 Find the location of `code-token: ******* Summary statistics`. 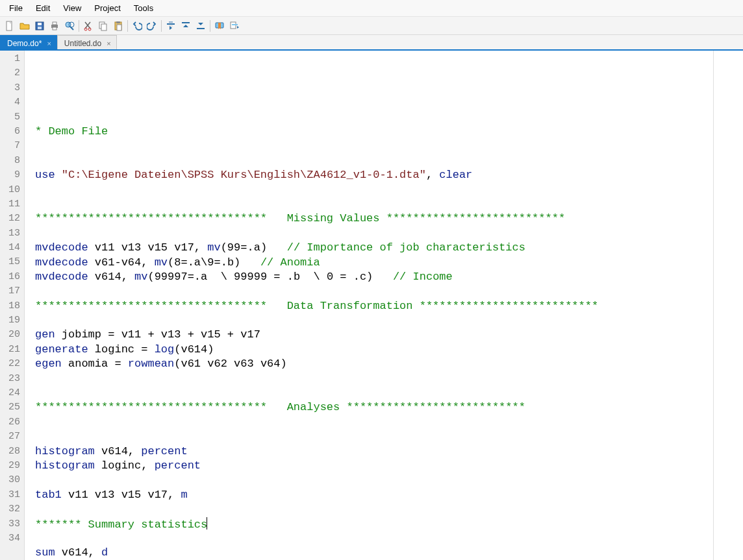

code-token: ******* Summary statistics is located at coordinates (121, 524).